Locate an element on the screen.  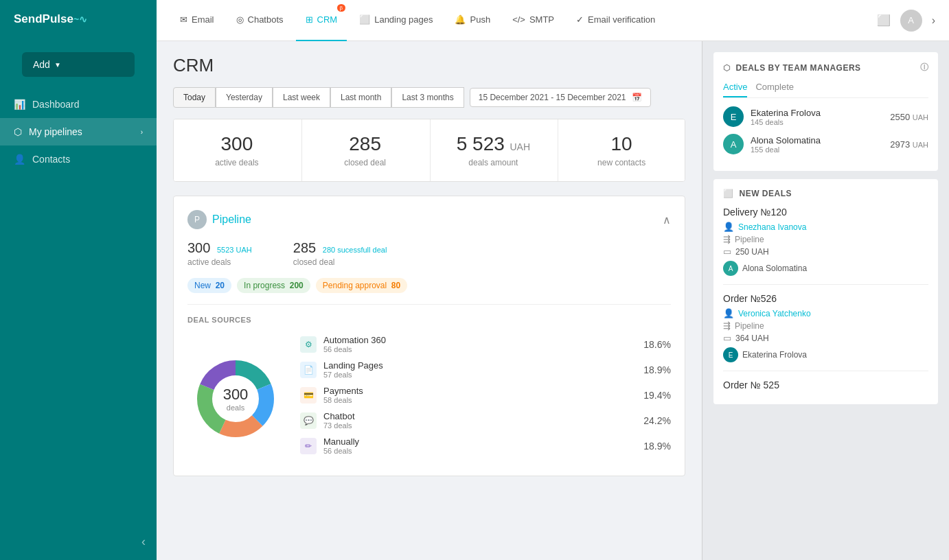
tab-chatbots-label: Chatbots is located at coordinates (266, 19).